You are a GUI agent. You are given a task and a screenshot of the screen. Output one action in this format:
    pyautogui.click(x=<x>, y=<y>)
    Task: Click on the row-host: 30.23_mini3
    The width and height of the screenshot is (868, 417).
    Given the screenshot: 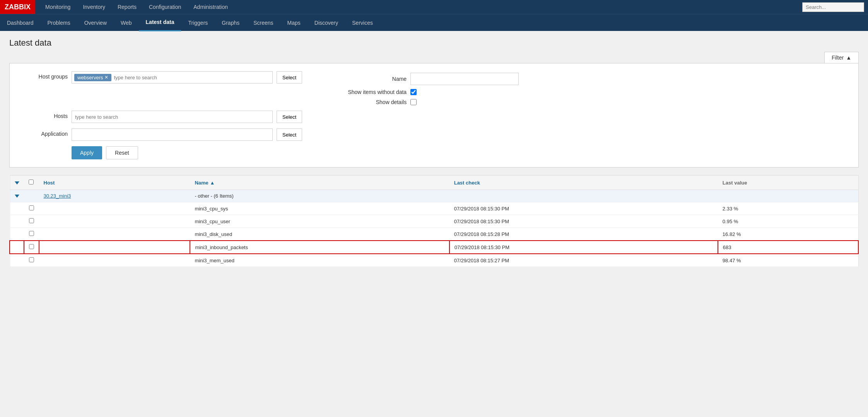 What is the action you would take?
    pyautogui.click(x=114, y=196)
    